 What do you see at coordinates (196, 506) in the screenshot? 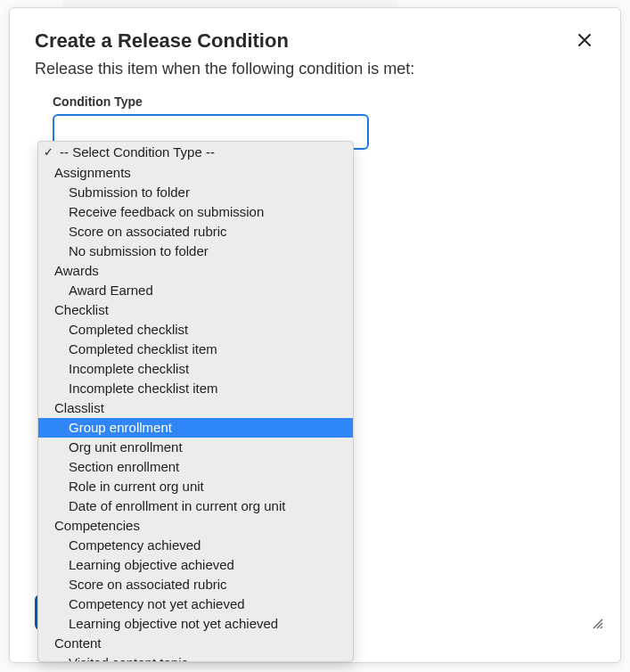
I see `dropdown-item: Date of enrollment in current org unit` at bounding box center [196, 506].